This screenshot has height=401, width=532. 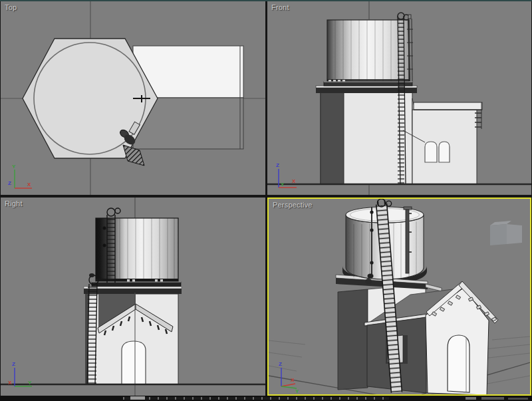 What do you see at coordinates (256, 398) in the screenshot?
I see `track-bar-ticks` at bounding box center [256, 398].